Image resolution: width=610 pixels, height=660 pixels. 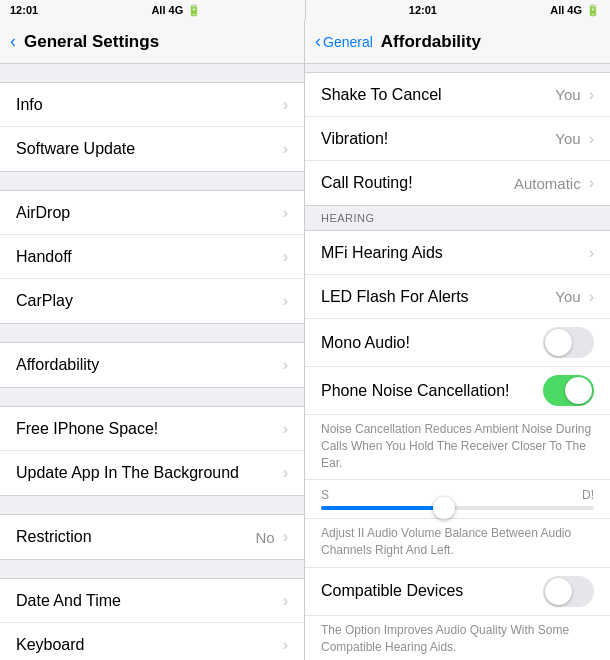 What do you see at coordinates (418, 183) in the screenshot?
I see `call-routing-label: Call Routing!` at bounding box center [418, 183].